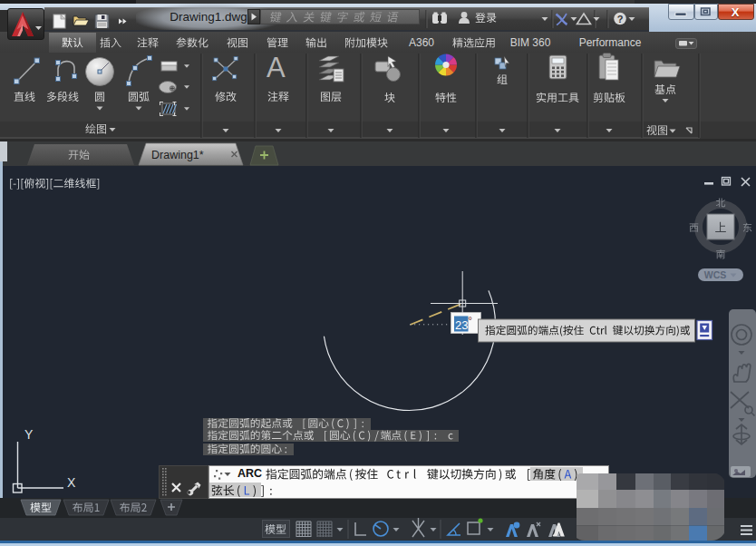  Describe the element at coordinates (461, 325) in the screenshot. I see `svg-text: 23` at that location.